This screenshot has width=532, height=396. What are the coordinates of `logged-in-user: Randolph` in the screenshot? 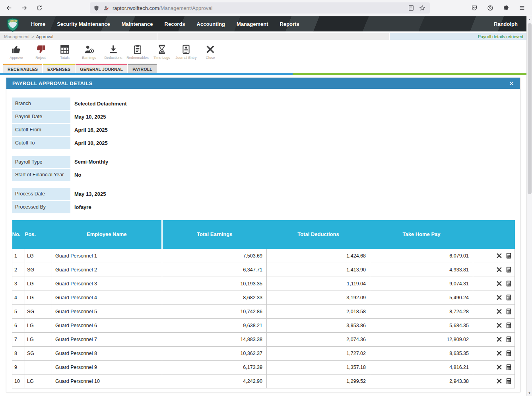 It's located at (506, 24).